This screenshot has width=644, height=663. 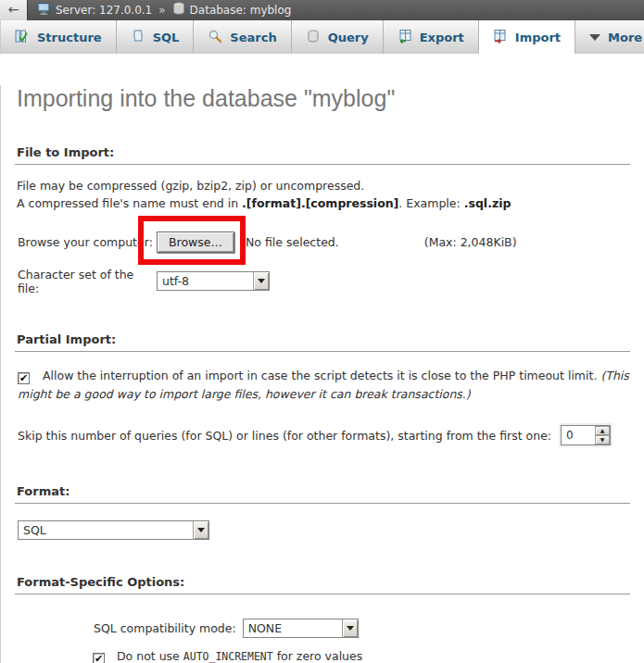 I want to click on charset-row: Character set of the file: utf-8, so click(x=322, y=281).